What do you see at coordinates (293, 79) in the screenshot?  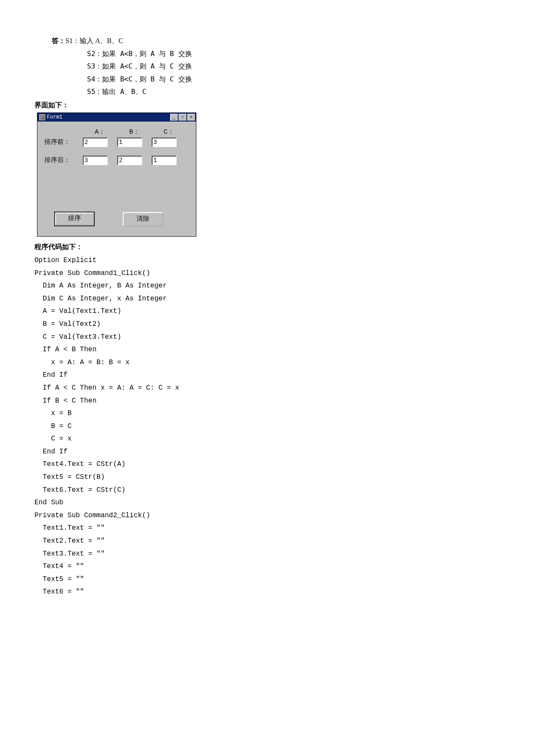 I see `step-s4: S4：如果 B<C，则 B 与 C 交换` at bounding box center [293, 79].